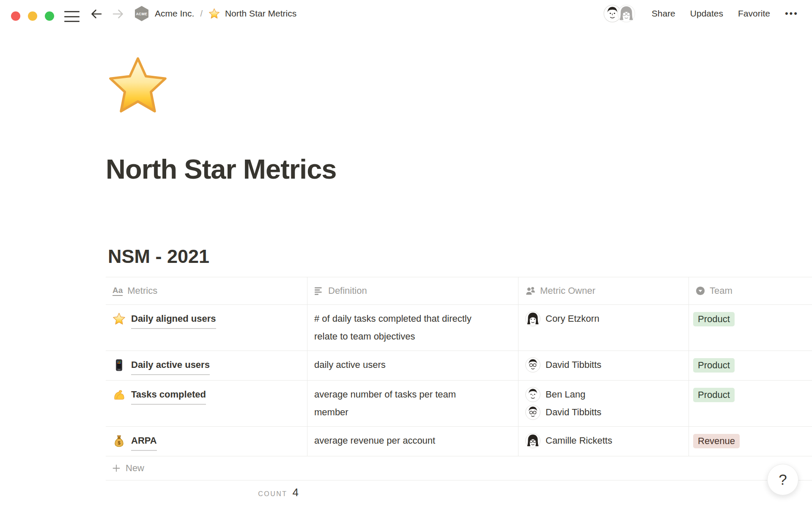 This screenshot has width=812, height=508. What do you see at coordinates (206, 328) in the screenshot?
I see `metric-cell-daily-aligned-users: Daily aligned users` at bounding box center [206, 328].